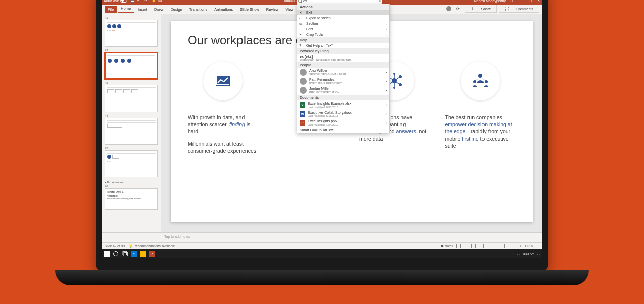 Image resolution: width=644 pixels, height=304 pixels. I want to click on autosave-toggle: AutoSave, so click(116, 1).